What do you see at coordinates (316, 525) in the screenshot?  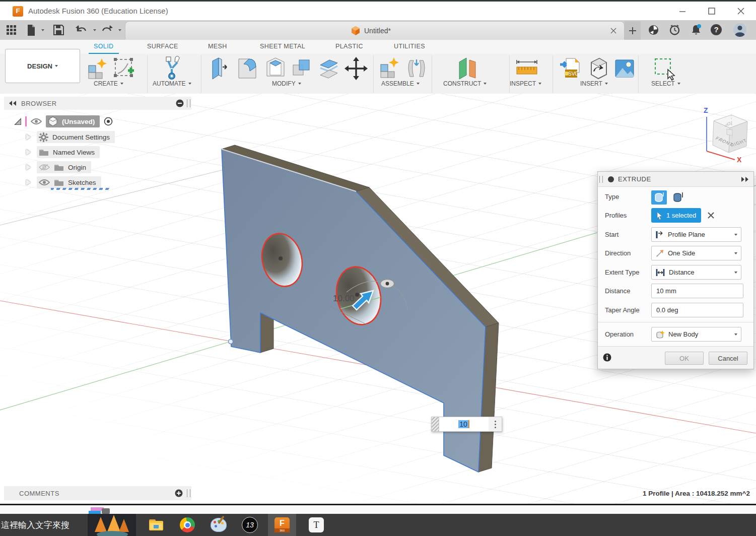 I see `taskbar-typora: T` at bounding box center [316, 525].